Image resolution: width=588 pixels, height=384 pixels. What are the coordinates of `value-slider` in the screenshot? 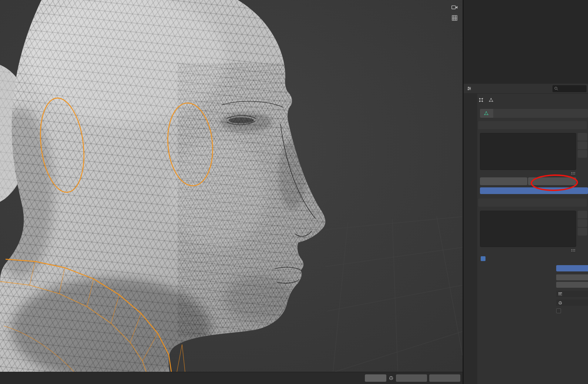 It's located at (572, 268).